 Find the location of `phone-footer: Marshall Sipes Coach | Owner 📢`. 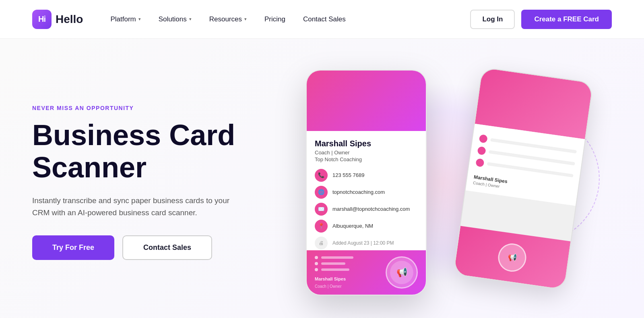

phone-footer: Marshall Sipes Coach | Owner 📢 is located at coordinates (366, 272).